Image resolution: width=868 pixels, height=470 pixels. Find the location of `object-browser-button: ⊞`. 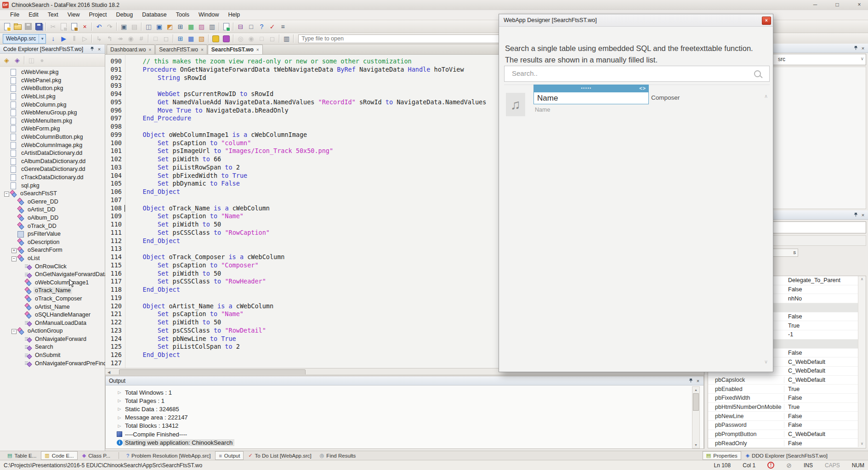

object-browser-button: ⊞ is located at coordinates (180, 27).